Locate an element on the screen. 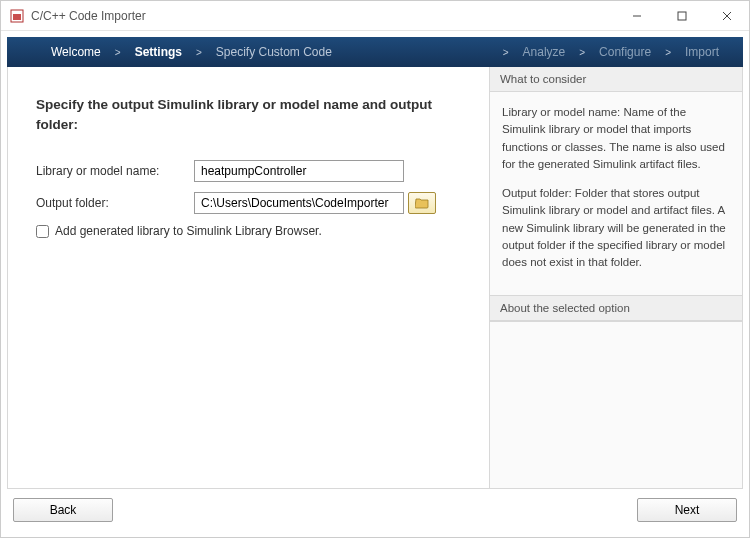  help-text: Output folder: Folder that stores output… is located at coordinates (616, 228).